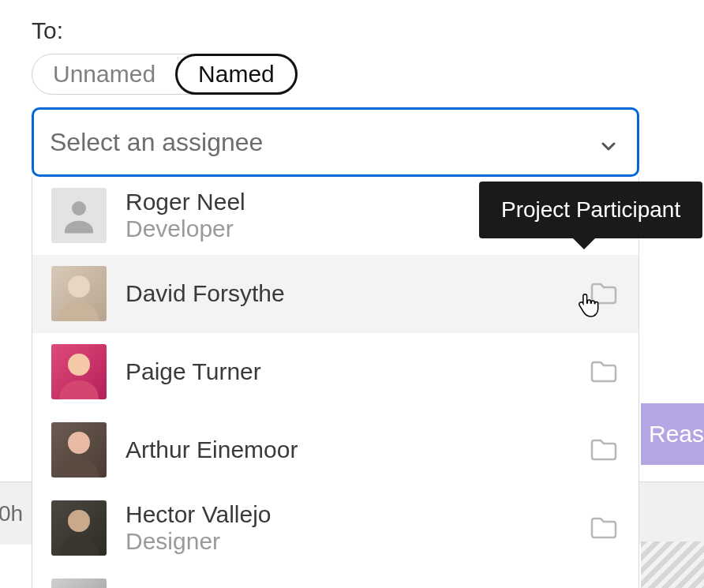  Describe the element at coordinates (347, 294) in the screenshot. I see `assignee-name-block: David Forsythe` at that location.